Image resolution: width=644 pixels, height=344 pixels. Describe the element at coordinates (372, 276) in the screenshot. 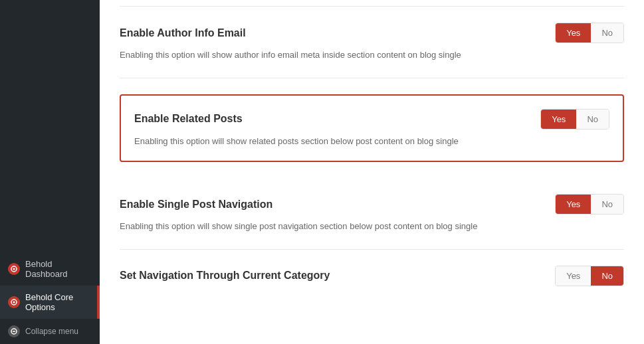

I see `option-nav-category: Set Navigation Through Current Category …` at that location.